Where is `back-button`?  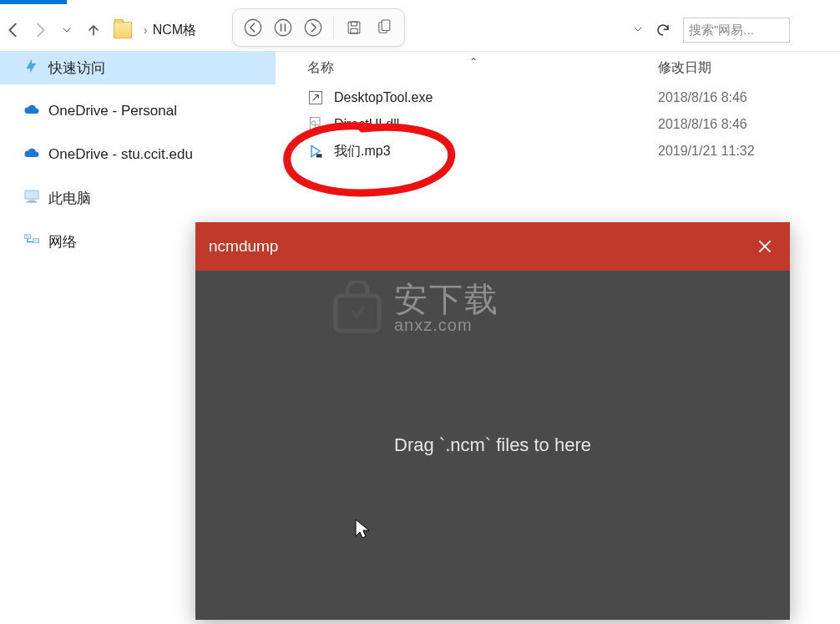 back-button is located at coordinates (13, 30).